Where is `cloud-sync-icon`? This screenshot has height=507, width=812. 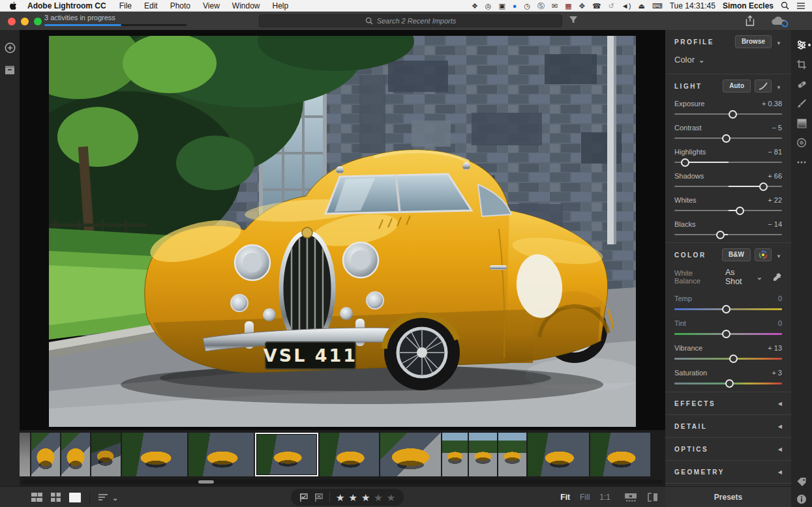
cloud-sync-icon is located at coordinates (781, 22).